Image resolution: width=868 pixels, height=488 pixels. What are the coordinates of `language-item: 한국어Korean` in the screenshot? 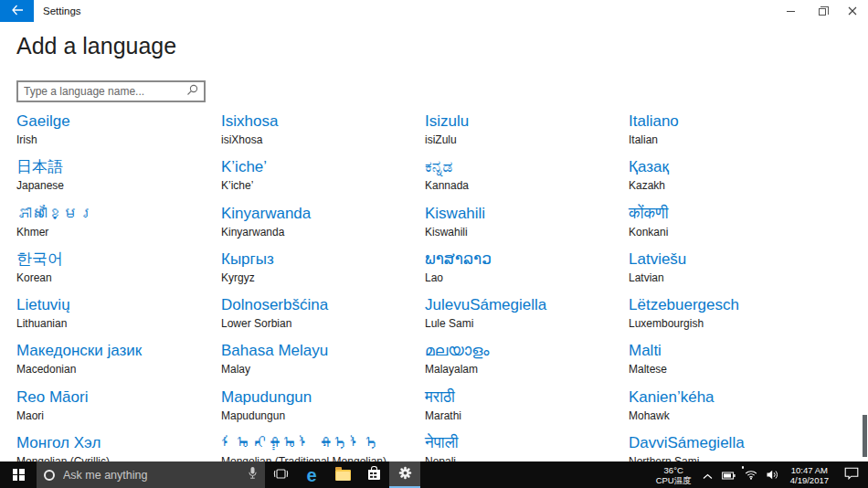 It's located at (119, 272).